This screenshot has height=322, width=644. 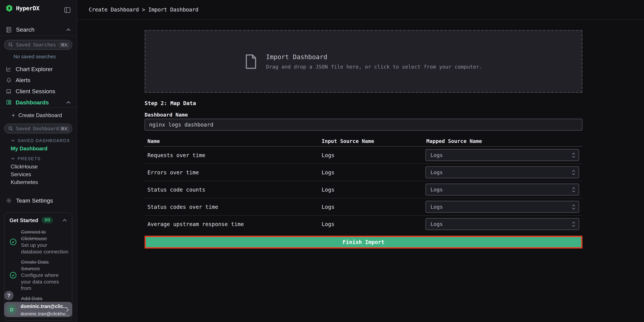 What do you see at coordinates (38, 310) in the screenshot?
I see `user-menu: D dominic.tran@clic... dominic.tran@clic…` at bounding box center [38, 310].